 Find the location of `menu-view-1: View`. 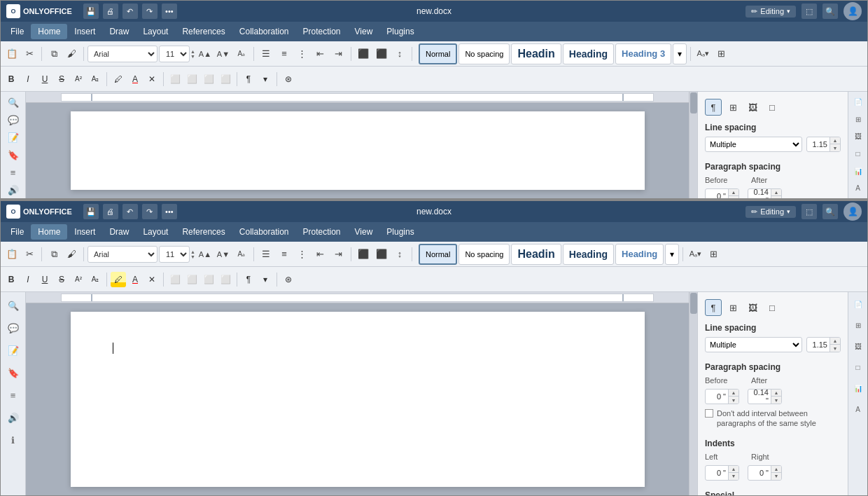

menu-view-1: View is located at coordinates (364, 32).